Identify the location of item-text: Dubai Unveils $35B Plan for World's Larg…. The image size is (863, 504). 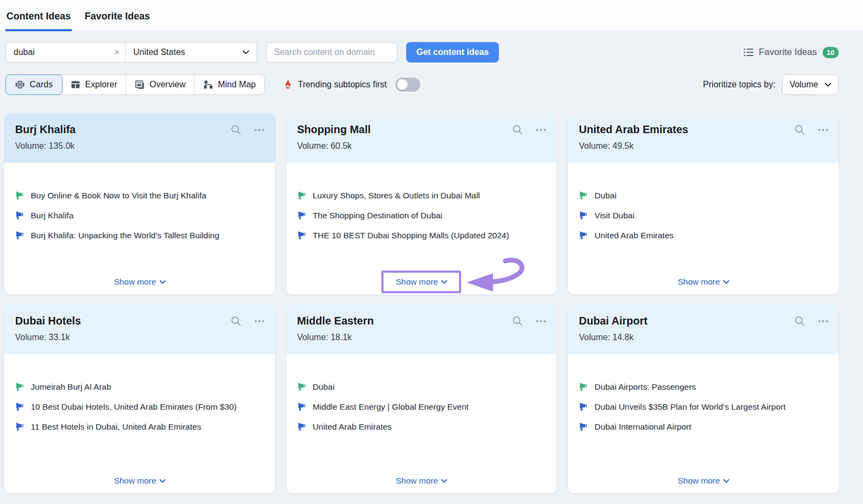
(690, 406).